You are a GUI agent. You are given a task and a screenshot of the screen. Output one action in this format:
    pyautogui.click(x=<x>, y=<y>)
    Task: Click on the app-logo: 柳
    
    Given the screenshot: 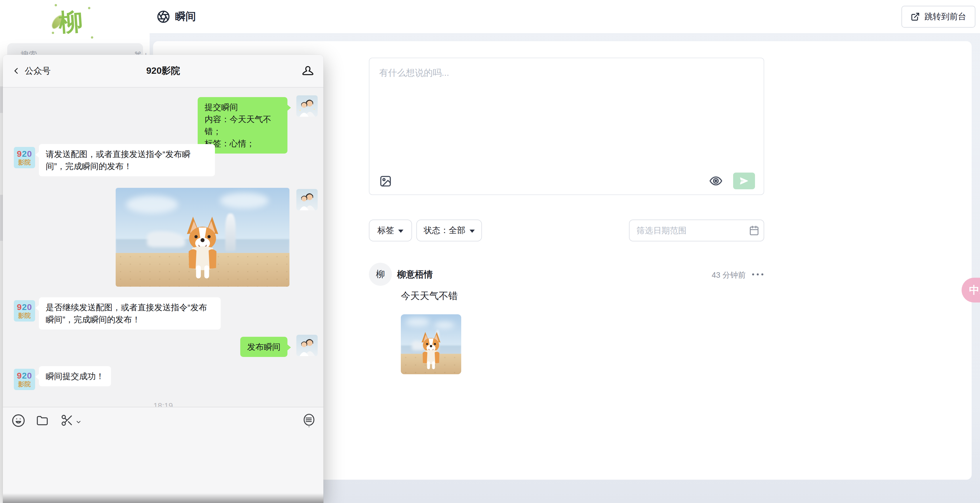 What is the action you would take?
    pyautogui.click(x=77, y=23)
    